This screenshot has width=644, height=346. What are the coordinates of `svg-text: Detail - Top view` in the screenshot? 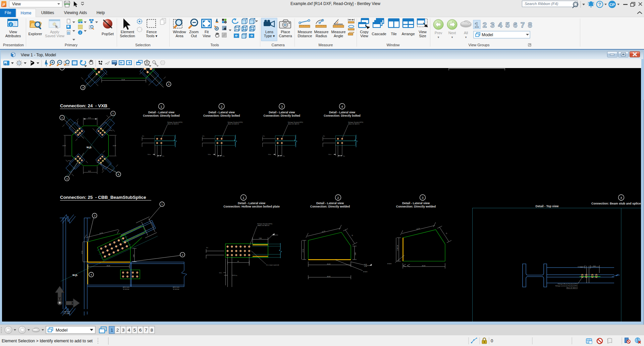 It's located at (547, 206).